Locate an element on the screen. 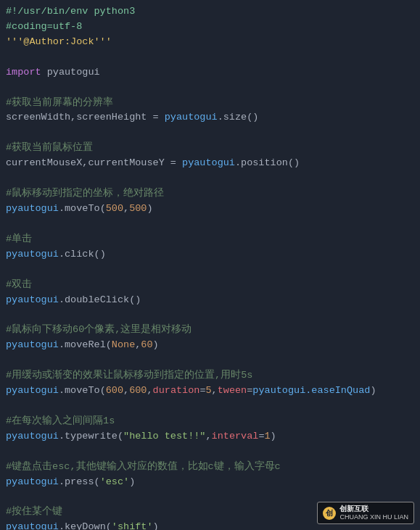 The image size is (420, 530). line-moveto2: pyautogui.moveTo(600,600,duration=5,twee… is located at coordinates (210, 392).